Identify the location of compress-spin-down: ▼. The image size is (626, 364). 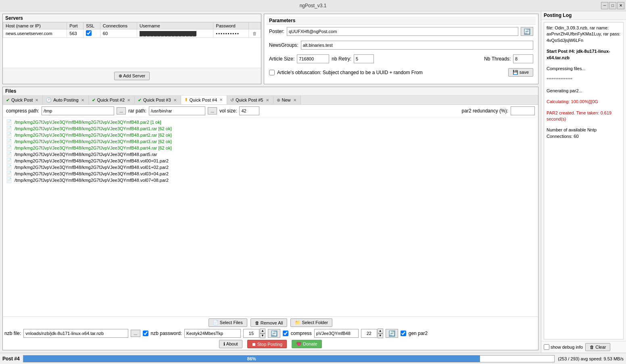
(380, 336).